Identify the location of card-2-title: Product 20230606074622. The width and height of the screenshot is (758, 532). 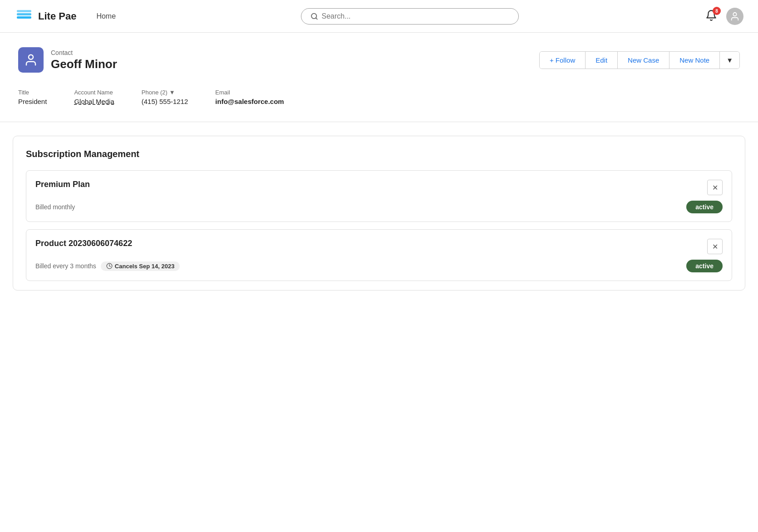
(84, 243).